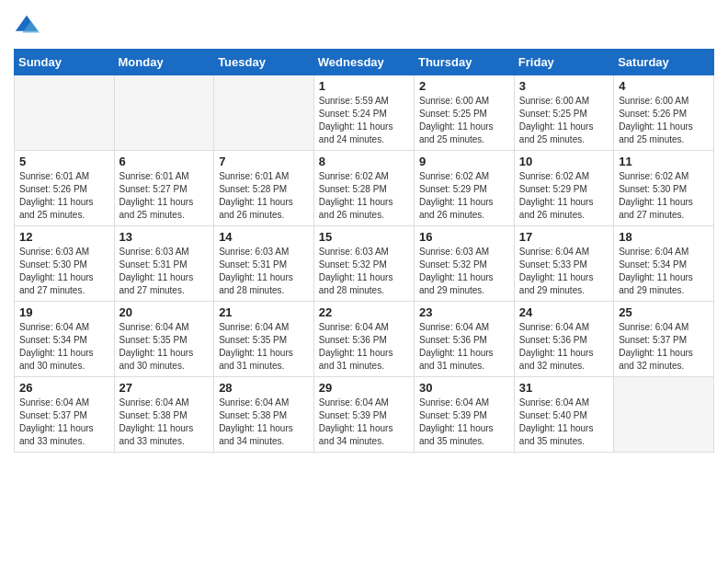 The image size is (728, 563). Describe the element at coordinates (364, 264) in the screenshot. I see `week-row-3: 12Sunrise: 6:03 AM Sunset: 5:30 PM Dayli…` at that location.